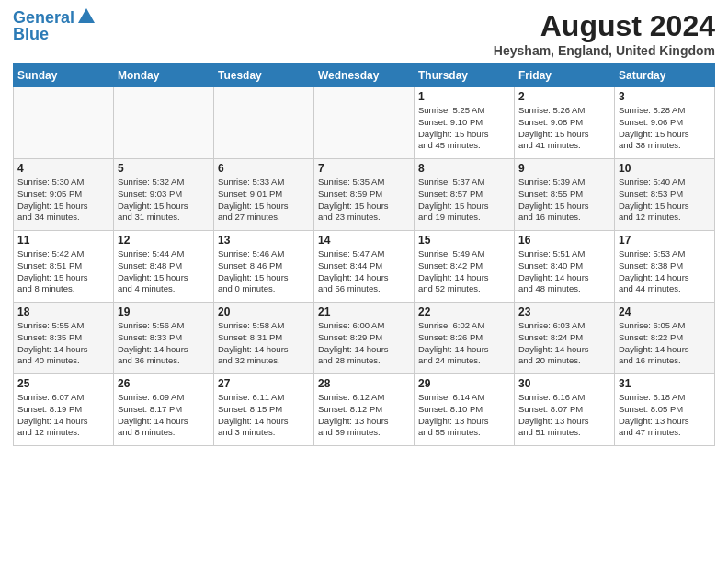  Describe the element at coordinates (364, 312) in the screenshot. I see `day-number: 21` at that location.